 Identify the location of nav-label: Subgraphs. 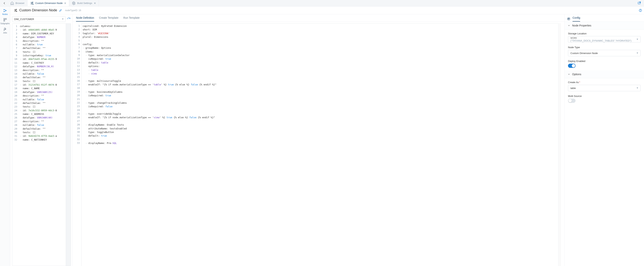
(5, 23).